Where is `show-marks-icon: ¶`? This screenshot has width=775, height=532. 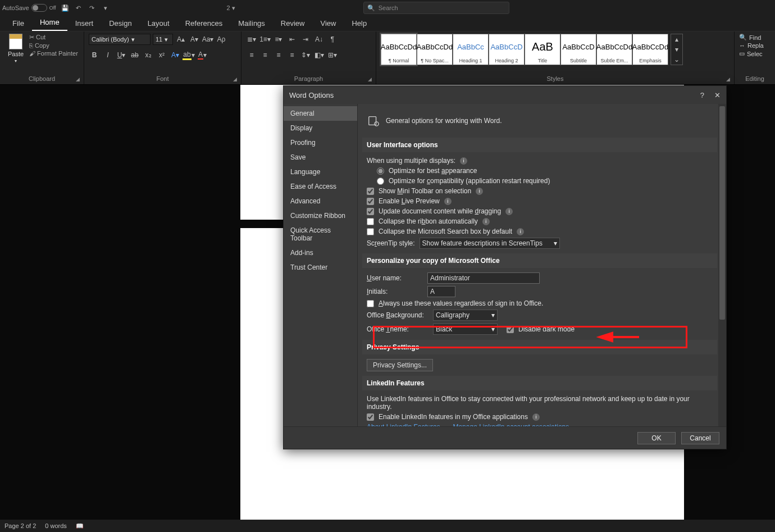 show-marks-icon: ¶ is located at coordinates (332, 39).